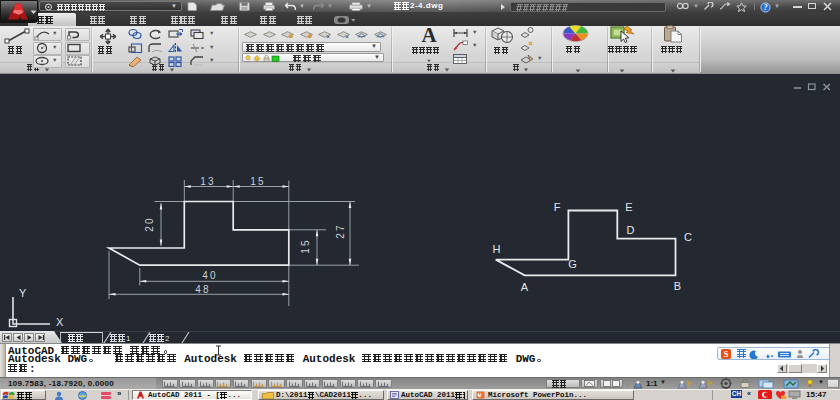 Image resolution: width=840 pixels, height=400 pixels. Describe the element at coordinates (210, 276) in the screenshot. I see `svg-text: 40` at that location.